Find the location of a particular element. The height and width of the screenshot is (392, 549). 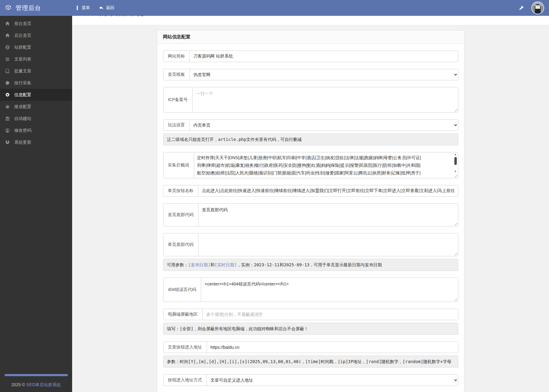

page-footer-code-textarea is located at coordinates (328, 245).